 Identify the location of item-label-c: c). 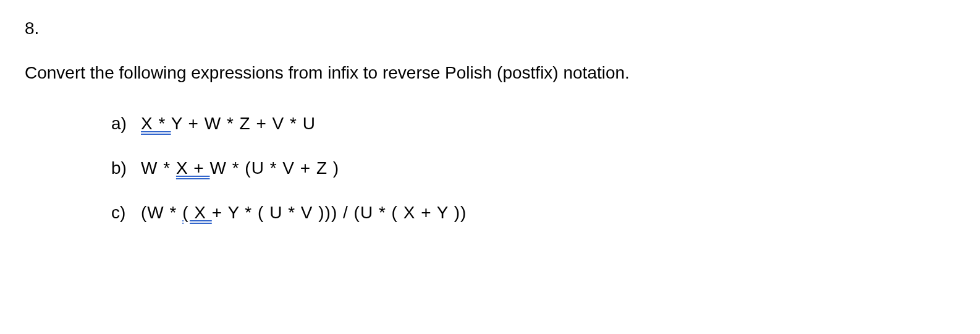
(120, 213).